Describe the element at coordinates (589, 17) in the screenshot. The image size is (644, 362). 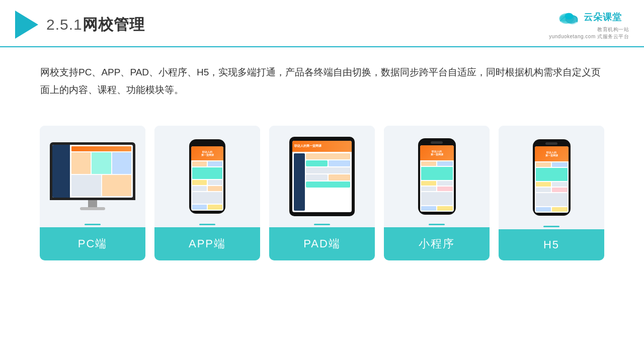
I see `logo-icon: 云朵课堂` at that location.